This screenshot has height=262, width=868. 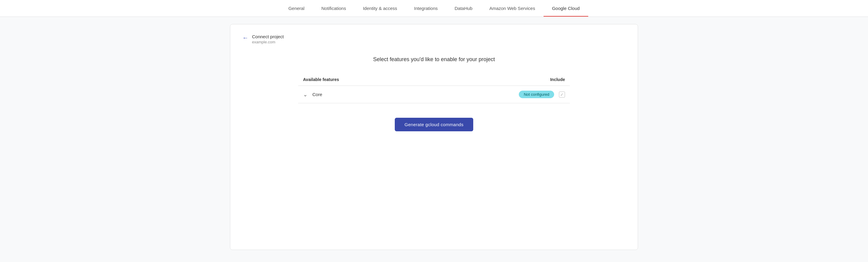 I want to click on back-arrow-icon: ←, so click(x=245, y=38).